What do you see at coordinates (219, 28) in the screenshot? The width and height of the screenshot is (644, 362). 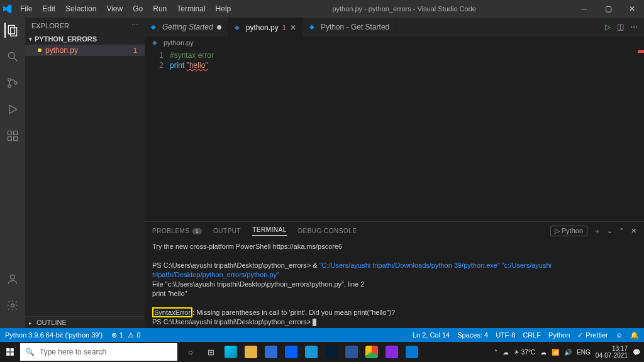 I see `modified-dot-icon` at bounding box center [219, 28].